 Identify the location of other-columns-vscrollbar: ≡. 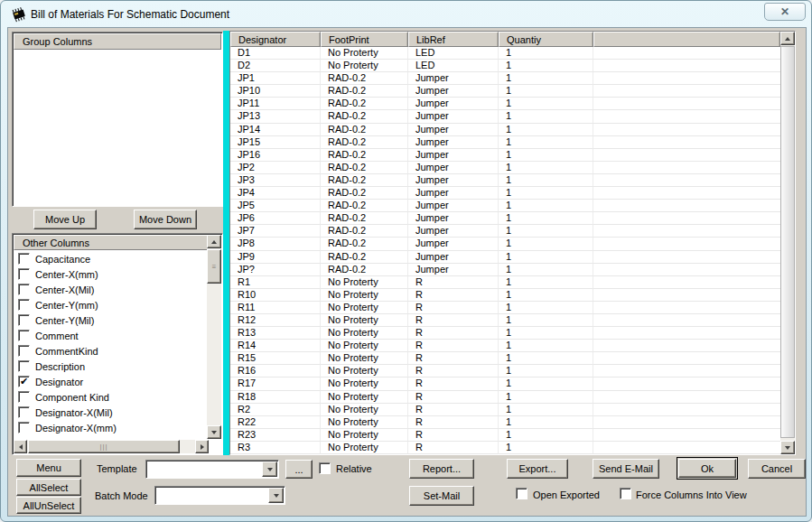
(214, 337).